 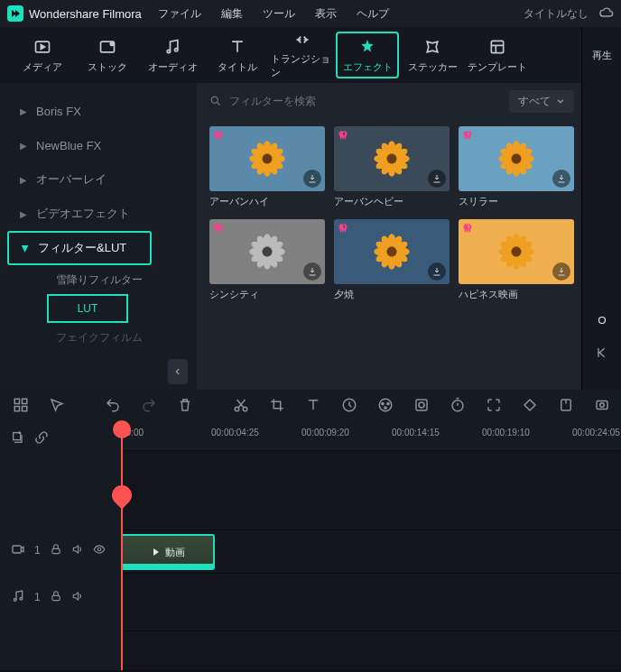 What do you see at coordinates (21, 406) in the screenshot?
I see `layout-icon` at bounding box center [21, 406].